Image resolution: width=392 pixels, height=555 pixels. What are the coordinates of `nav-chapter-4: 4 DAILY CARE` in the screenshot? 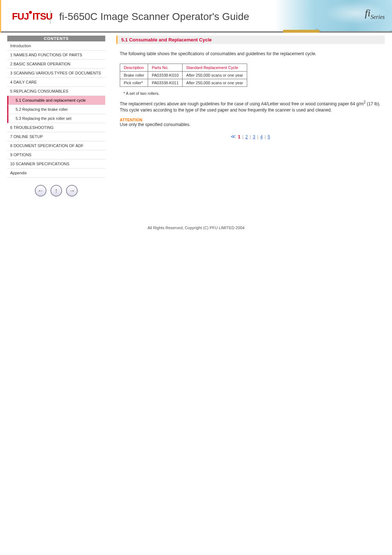 It's located at (56, 82).